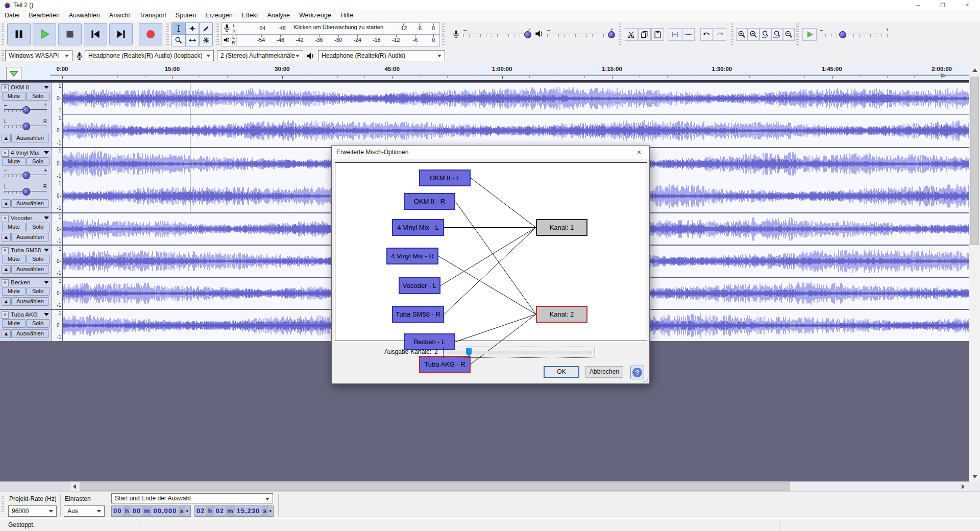 The image size is (980, 531). What do you see at coordinates (30, 87) in the screenshot?
I see `track-name-menu: OKM II` at bounding box center [30, 87].